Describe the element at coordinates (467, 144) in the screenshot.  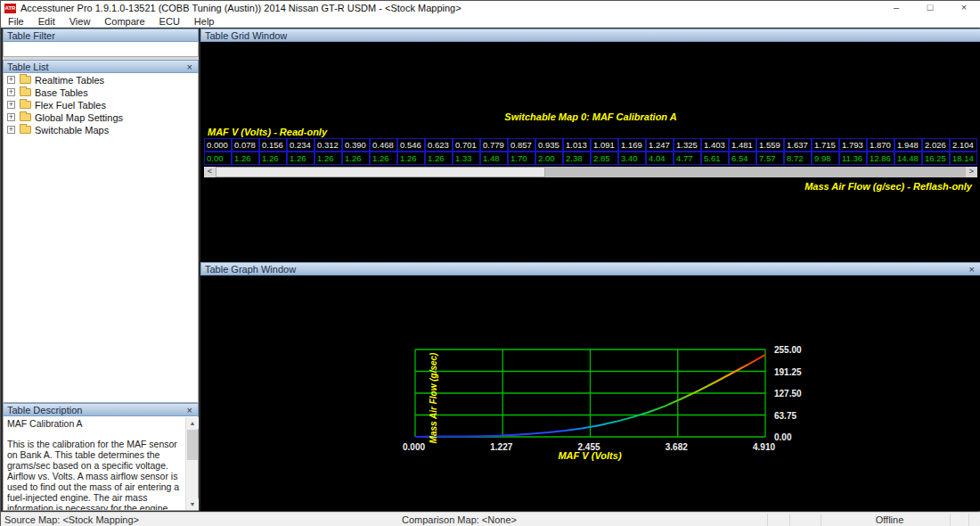
I see `grid-cell: 0.701` at that location.